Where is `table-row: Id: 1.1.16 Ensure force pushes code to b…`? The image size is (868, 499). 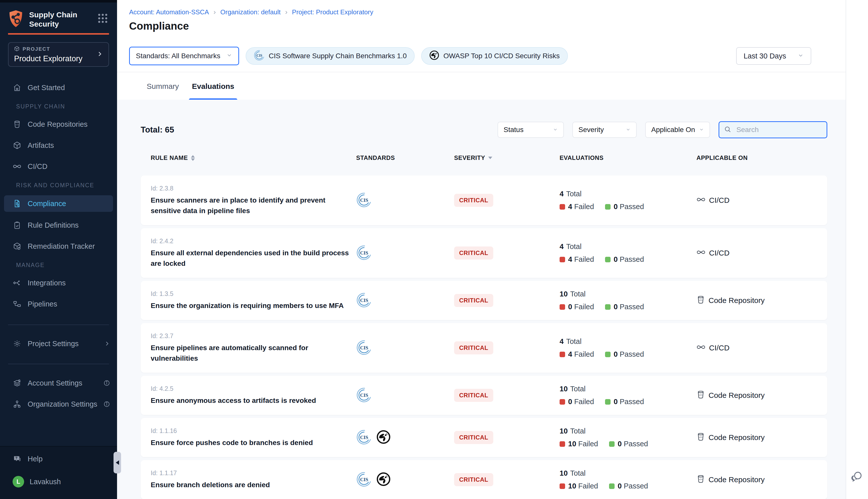 table-row: Id: 1.1.16 Ensure force pushes code to b… is located at coordinates (484, 437).